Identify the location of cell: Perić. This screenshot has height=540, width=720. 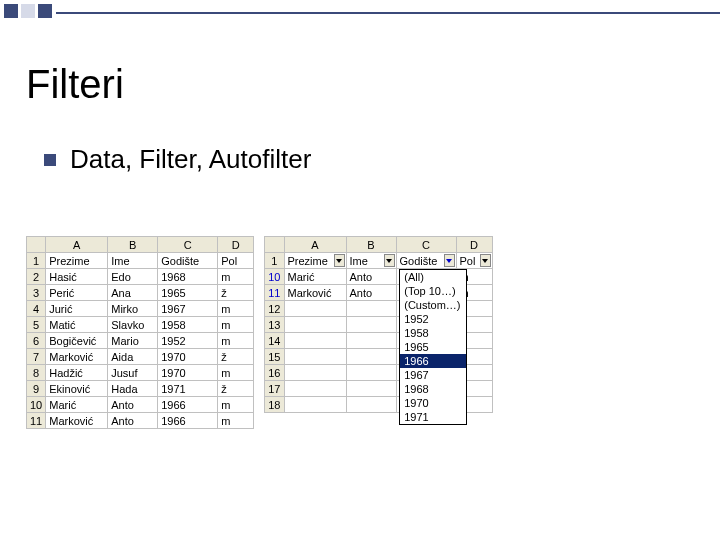
(77, 293).